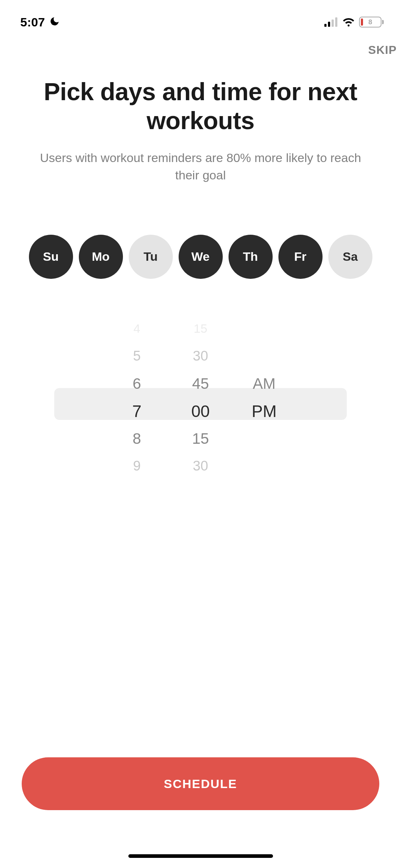  I want to click on days-row: Su Mo Tu We Th Fr Sa, so click(200, 257).